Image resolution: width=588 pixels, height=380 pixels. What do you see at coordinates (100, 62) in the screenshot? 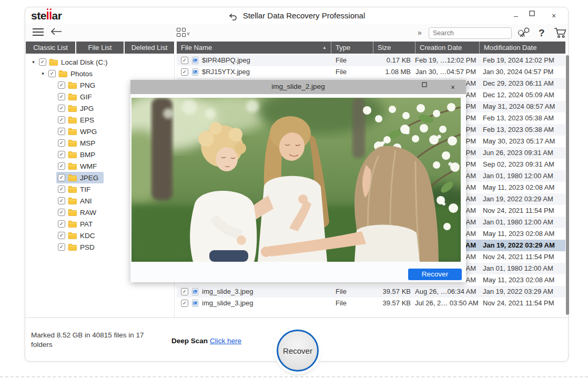
I see `tree-item-local-disk-c: ▾ ✓ Local Disk (C:)` at bounding box center [100, 62].